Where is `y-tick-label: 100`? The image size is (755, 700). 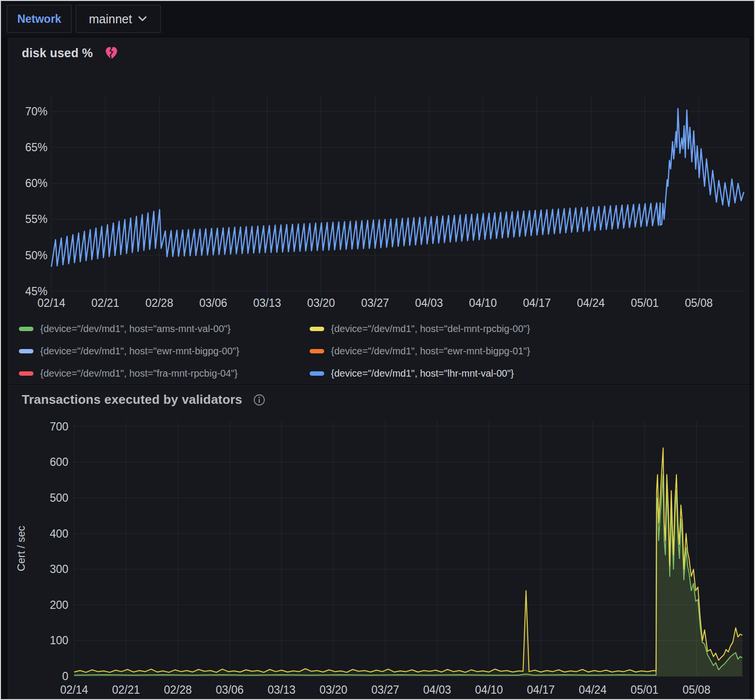
y-tick-label: 100 is located at coordinates (59, 640).